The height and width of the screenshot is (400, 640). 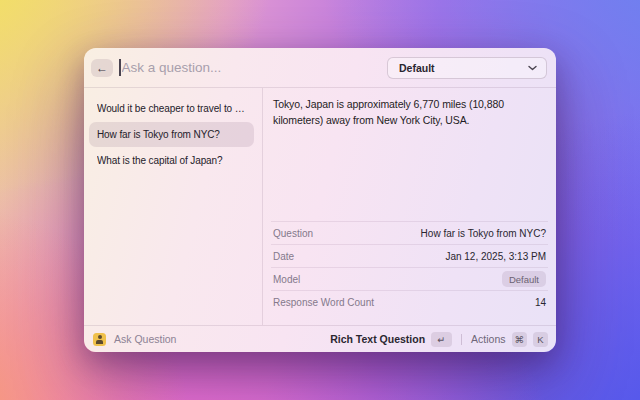 I want to click on actions-menu-button: Actions, so click(x=488, y=339).